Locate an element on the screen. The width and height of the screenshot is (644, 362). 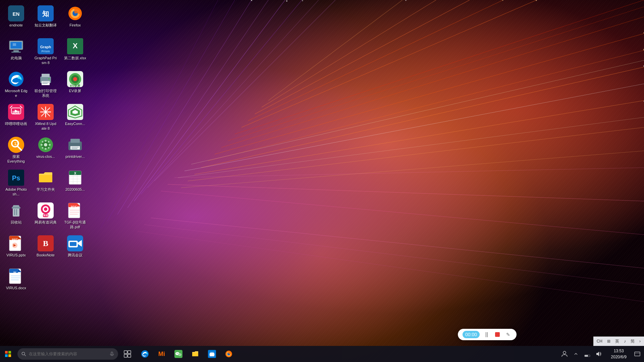
desktop-icon-pdf: PDF TGF-β信号通路.pdf is located at coordinates (75, 216).